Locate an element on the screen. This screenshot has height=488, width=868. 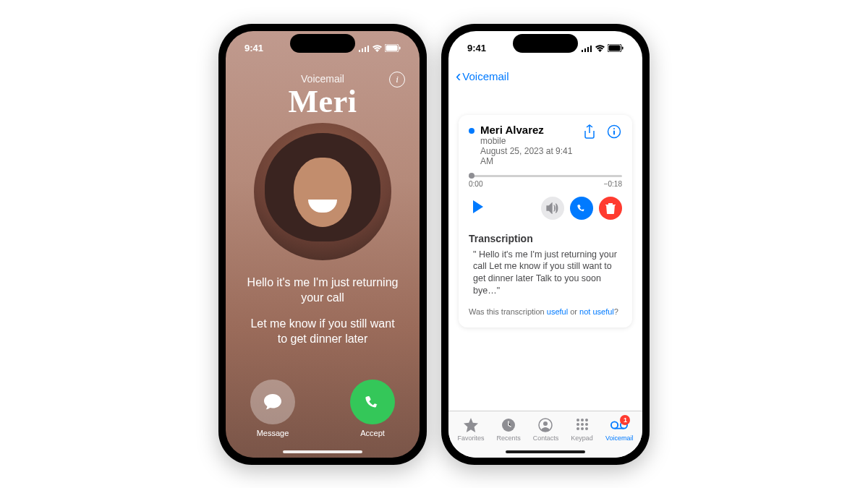
tab-label: Recents is located at coordinates (509, 438).